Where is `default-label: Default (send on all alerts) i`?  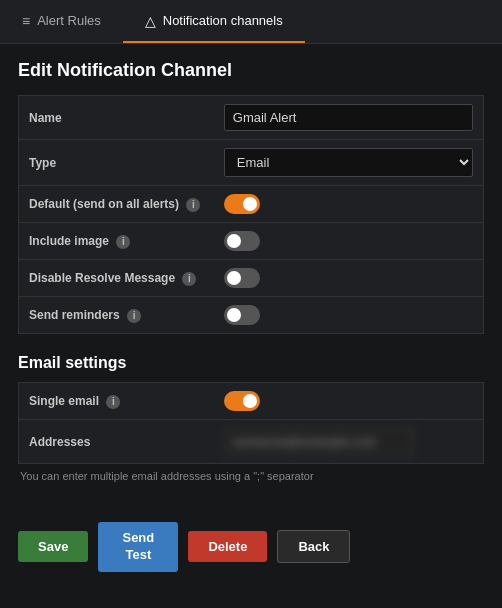
default-label: Default (send on all alerts) i is located at coordinates (116, 204).